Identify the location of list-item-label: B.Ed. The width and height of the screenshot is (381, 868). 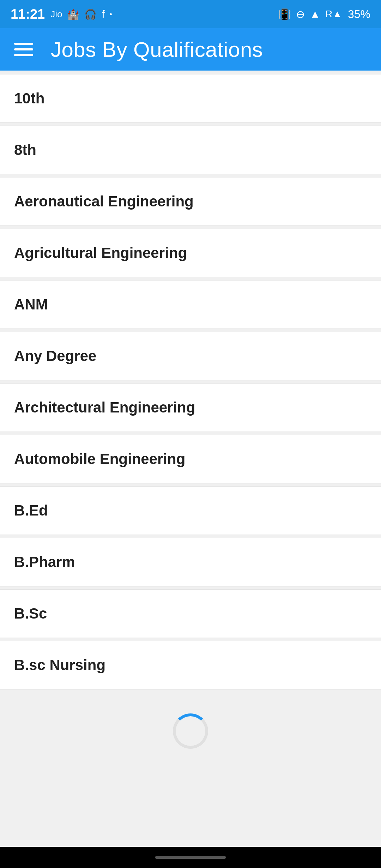
(31, 510).